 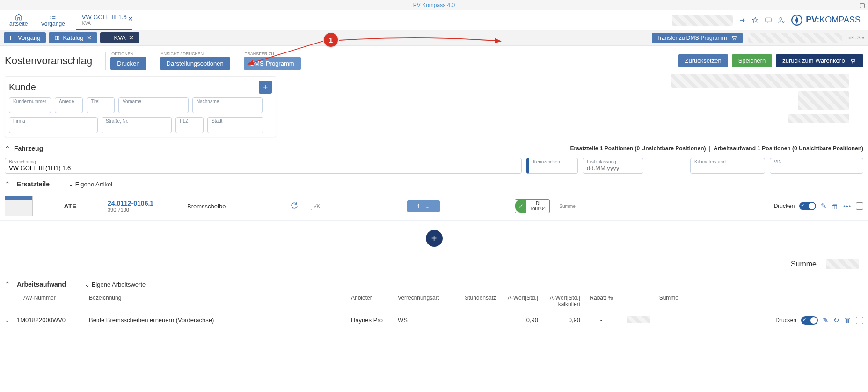 What do you see at coordinates (137, 125) in the screenshot?
I see `field-strasse: Straße, Nr.` at bounding box center [137, 125].